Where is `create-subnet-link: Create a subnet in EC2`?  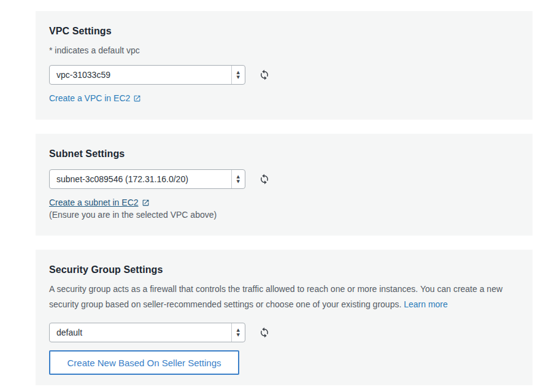
create-subnet-link: Create a subnet in EC2 is located at coordinates (99, 202).